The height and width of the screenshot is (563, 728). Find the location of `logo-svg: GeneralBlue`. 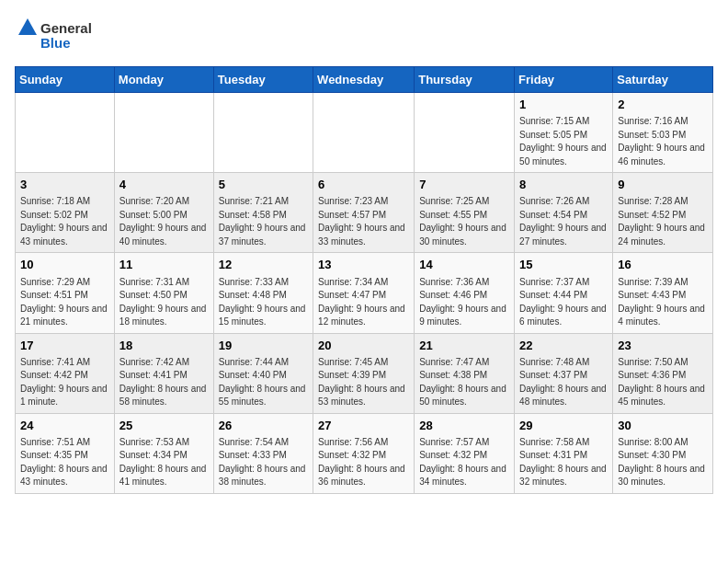

logo-svg: GeneralBlue is located at coordinates (56, 35).